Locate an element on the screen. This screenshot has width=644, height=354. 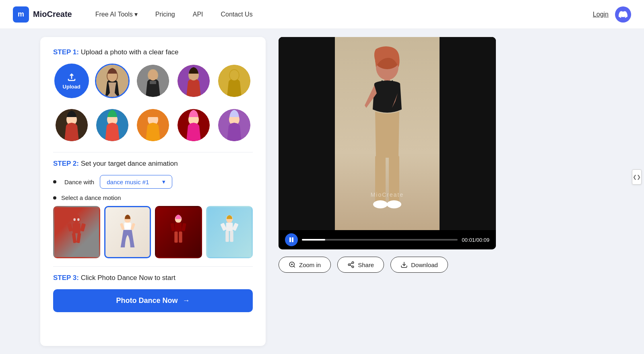
progress-bar is located at coordinates (380, 240).